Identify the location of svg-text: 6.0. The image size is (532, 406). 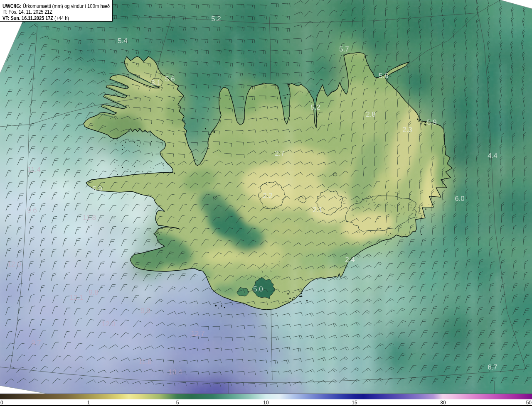
(460, 198).